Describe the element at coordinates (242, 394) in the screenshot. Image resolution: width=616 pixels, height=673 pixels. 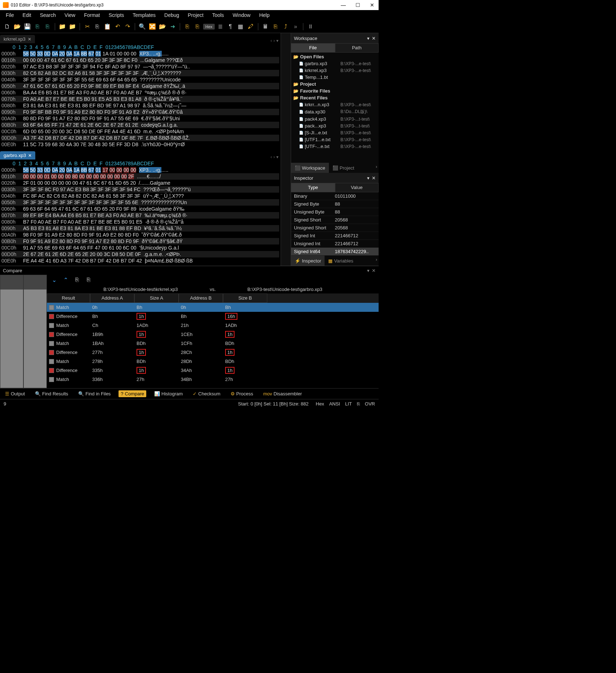
I see `bottom-tab-process: ⚙Process` at that location.